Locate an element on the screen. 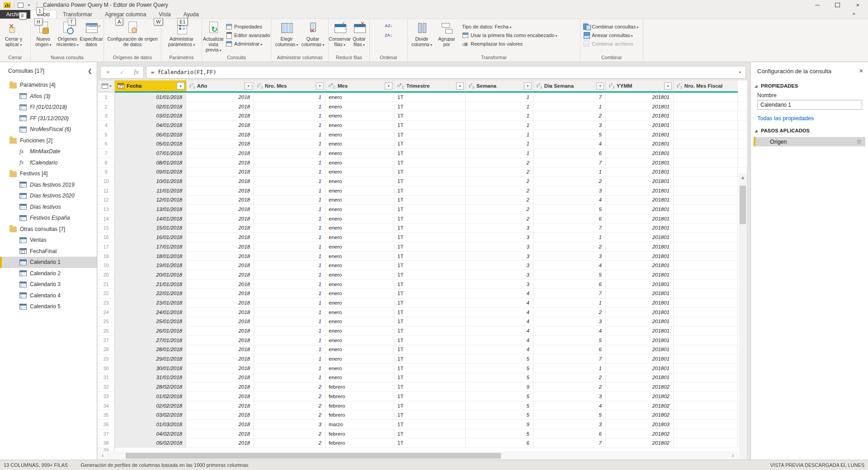 This screenshot has height=470, width=868. cell-fecha: 10/01/2018 is located at coordinates (151, 181).